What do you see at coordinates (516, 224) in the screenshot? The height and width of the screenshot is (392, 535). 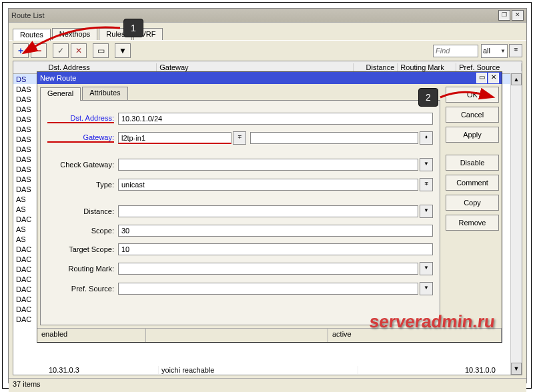 I see `scrollbar-vertical: ▲ ▼` at bounding box center [516, 224].